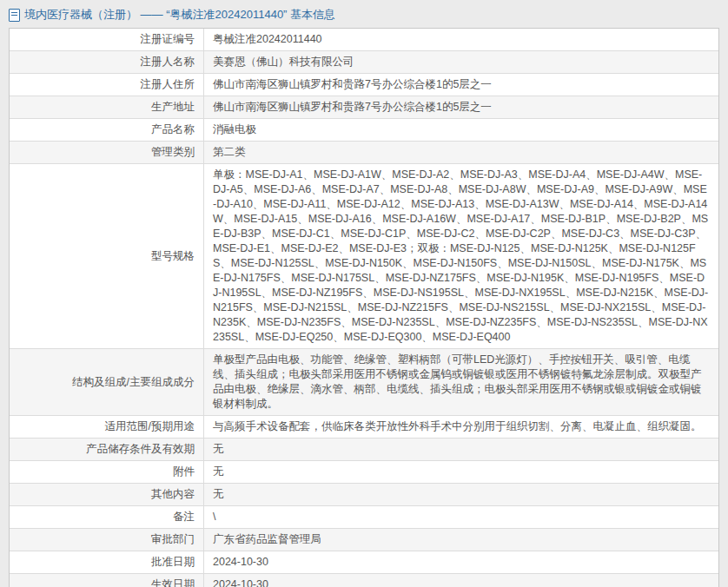 The height and width of the screenshot is (587, 728). Describe the element at coordinates (364, 495) in the screenshot. I see `table-row-other-content: 其他内容 无` at that location.